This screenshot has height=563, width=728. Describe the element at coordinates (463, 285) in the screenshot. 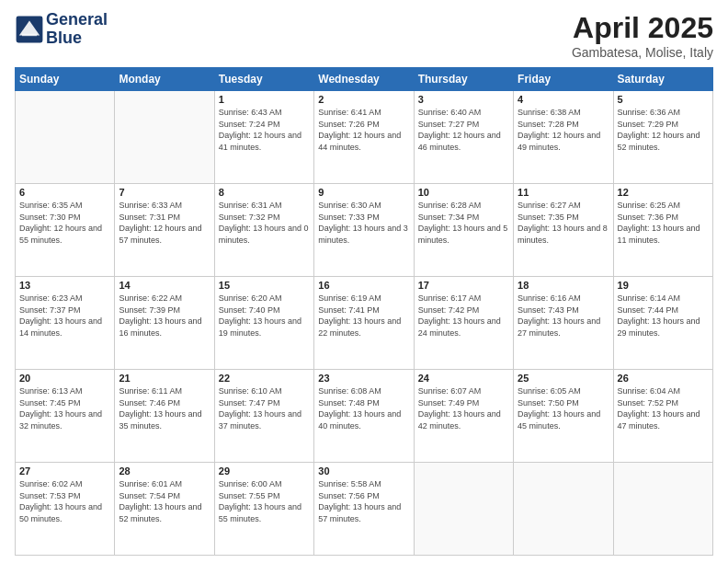

I see `day-number: 17` at that location.